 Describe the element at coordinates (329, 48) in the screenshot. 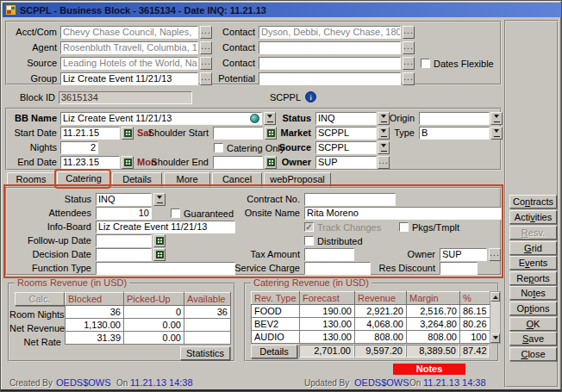

I see `contact2-field` at that location.